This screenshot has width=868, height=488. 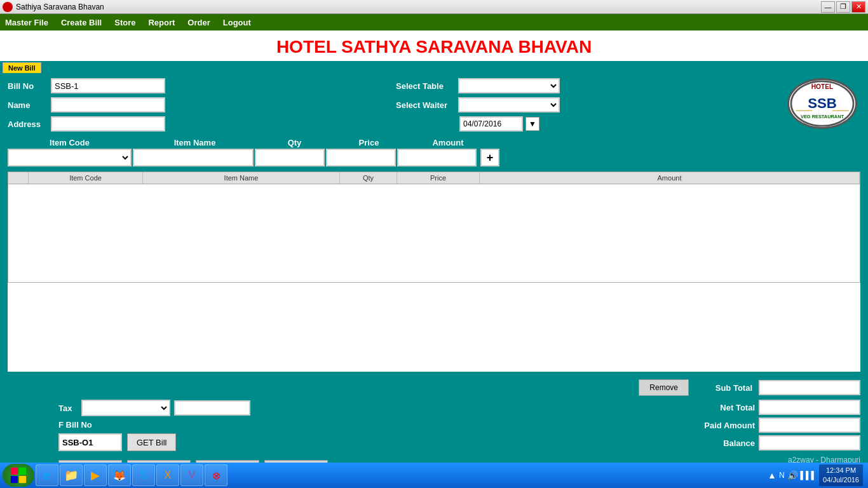 I want to click on fbill-label: F Bill No, so click(x=75, y=424).